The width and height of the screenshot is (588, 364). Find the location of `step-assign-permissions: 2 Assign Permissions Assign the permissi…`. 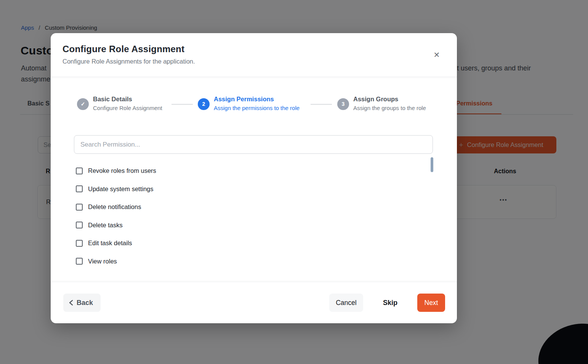

step-assign-permissions: 2 Assign Permissions Assign the permissi… is located at coordinates (248, 104).